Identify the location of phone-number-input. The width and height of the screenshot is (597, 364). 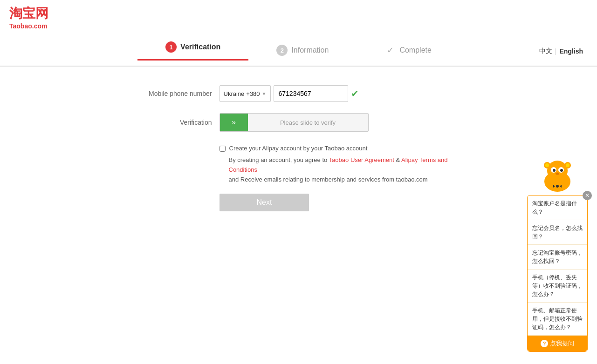
(311, 94).